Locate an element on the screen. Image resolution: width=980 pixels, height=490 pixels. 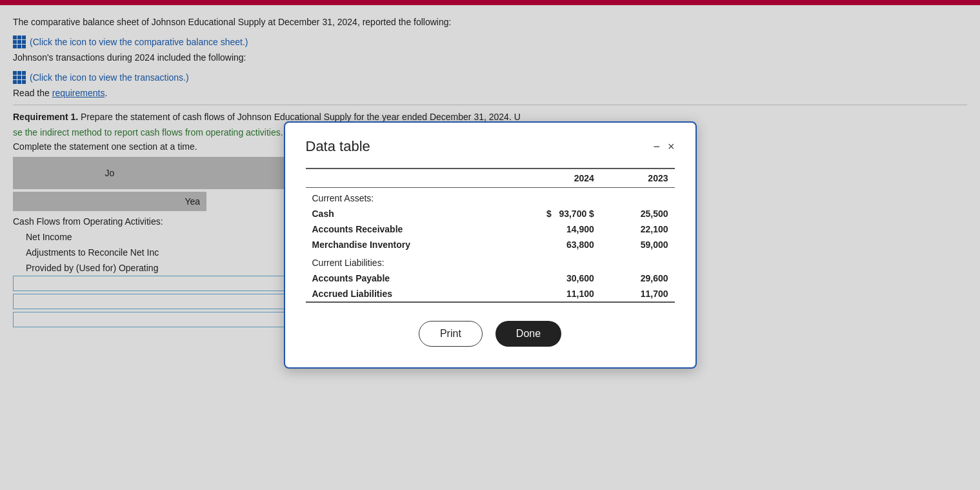
cash-2024: $ 93,700 $ is located at coordinates (546, 214).